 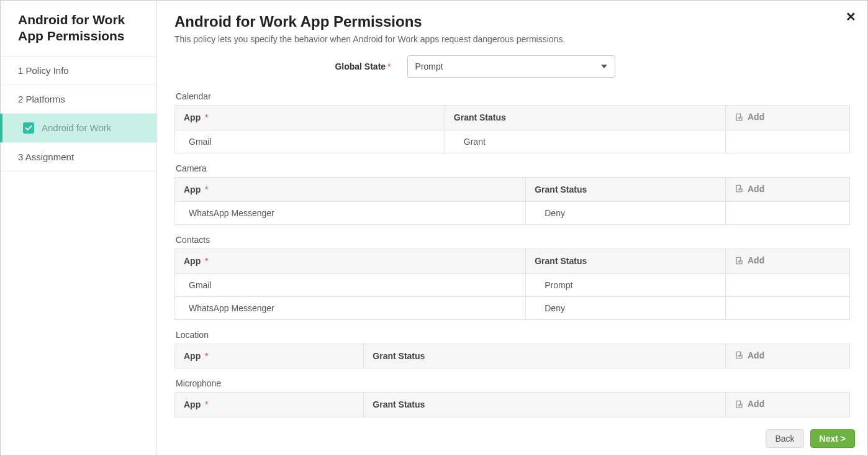 What do you see at coordinates (513, 335) in the screenshot?
I see `section-label-location: Location` at bounding box center [513, 335].